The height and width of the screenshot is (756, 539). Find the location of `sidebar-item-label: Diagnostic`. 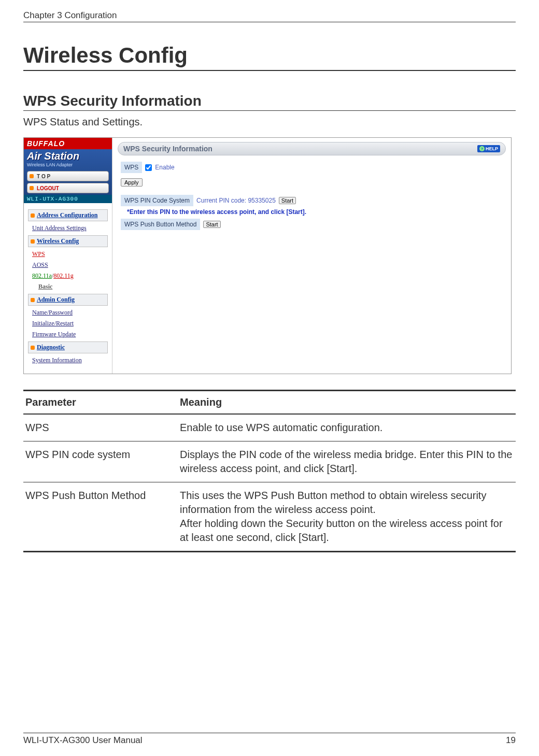

sidebar-item-label: Diagnostic is located at coordinates (51, 347).